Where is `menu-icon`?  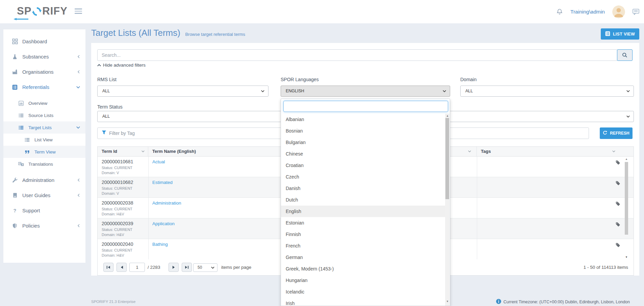 menu-icon is located at coordinates (78, 12).